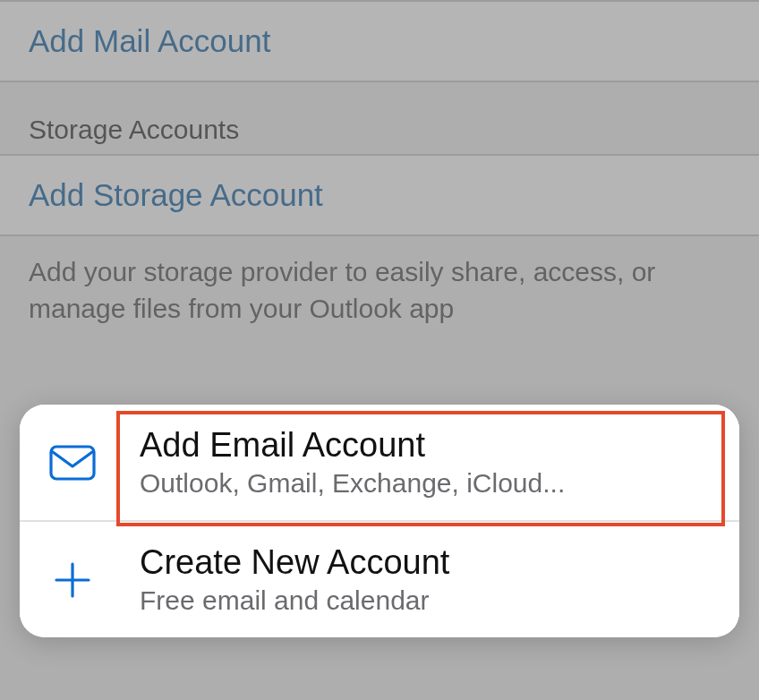 Image resolution: width=759 pixels, height=700 pixels. Describe the element at coordinates (294, 601) in the screenshot. I see `create-new-account-subtitle: Free email and calendar` at that location.